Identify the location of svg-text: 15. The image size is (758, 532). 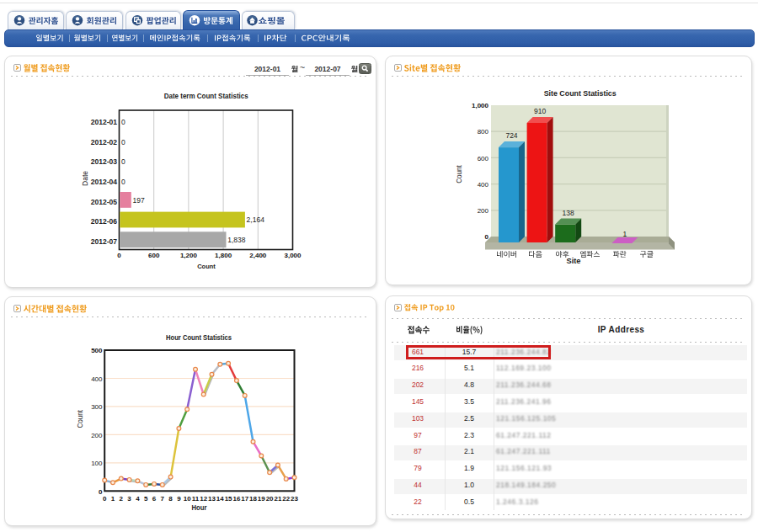
(229, 498).